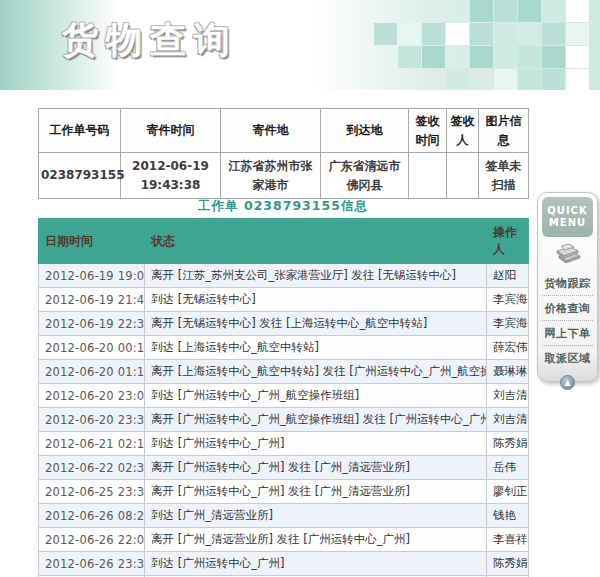  I want to click on tracking-row: 2012-06-19 22:32:17离开 [无锡运转中心] 发往 [上海运转中…, so click(284, 324).